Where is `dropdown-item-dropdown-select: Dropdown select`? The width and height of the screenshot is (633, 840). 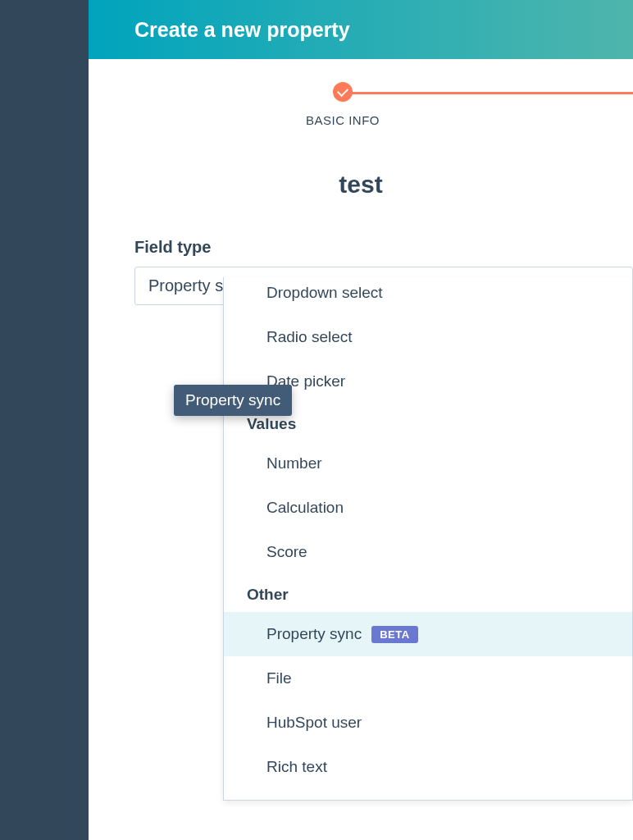 dropdown-item-dropdown-select: Dropdown select is located at coordinates (428, 296).